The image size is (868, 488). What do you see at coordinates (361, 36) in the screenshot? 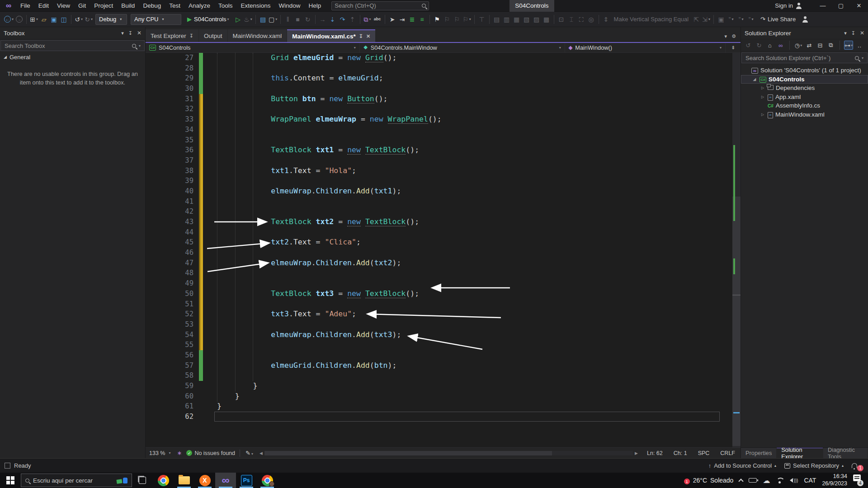
I see `pin-icon: ↧` at bounding box center [361, 36].